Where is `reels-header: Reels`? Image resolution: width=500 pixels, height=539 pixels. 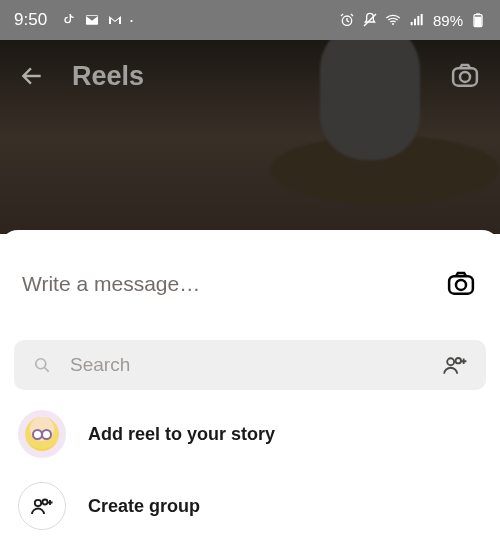 reels-header: Reels is located at coordinates (250, 76).